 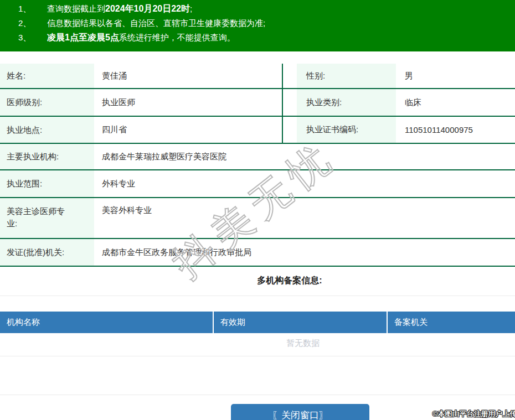 I want to click on info-row-level-category: 医师级别: 执业医师 执业类别: 临床, so click(x=258, y=103).